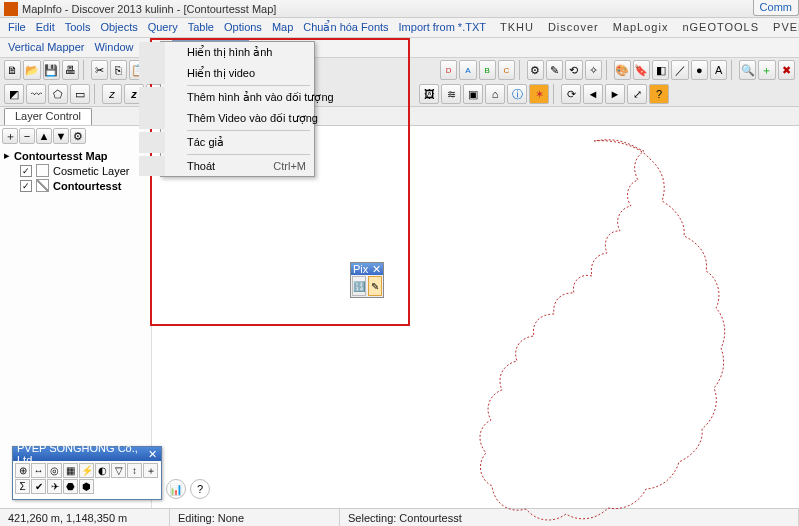 This screenshot has width=799, height=526. Describe the element at coordinates (200, 489) in the screenshot. I see `tail-btn-help-icon: ?` at that location.